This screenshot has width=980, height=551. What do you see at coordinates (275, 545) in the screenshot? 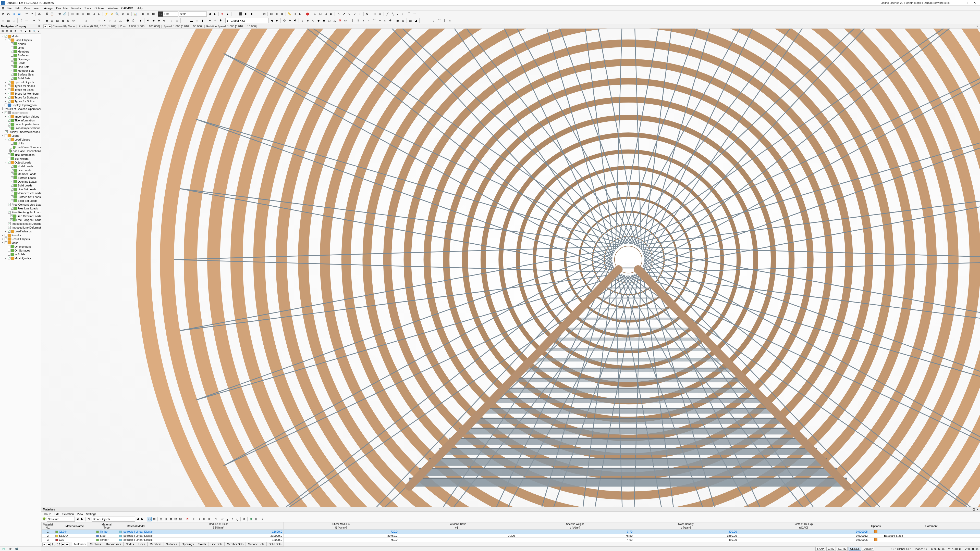
I see `panel-tab: Solid Sets` at bounding box center [275, 545].